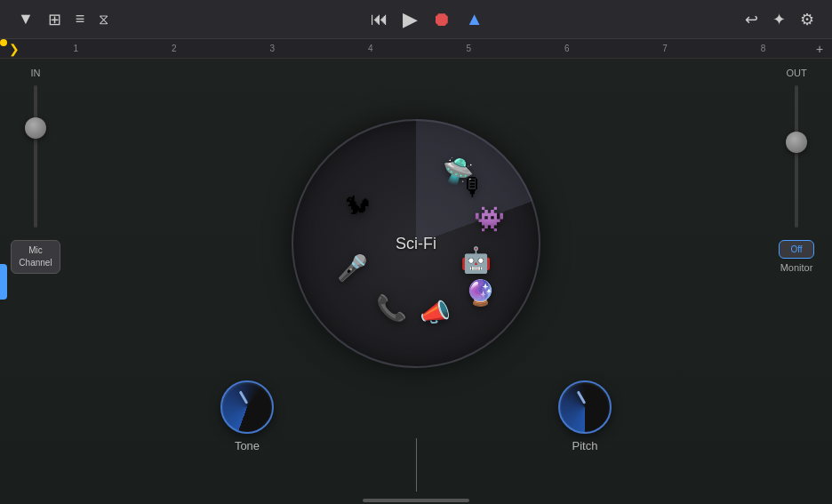 The width and height of the screenshot is (832, 504). Describe the element at coordinates (796, 73) in the screenshot. I see `output-label: OUT` at that location.